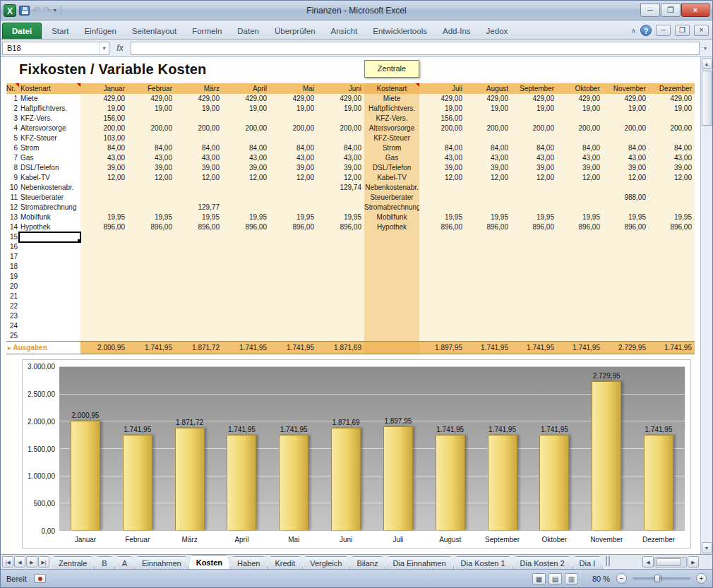  What do you see at coordinates (13, 237) in the screenshot?
I see `row-number: 15` at bounding box center [13, 237].